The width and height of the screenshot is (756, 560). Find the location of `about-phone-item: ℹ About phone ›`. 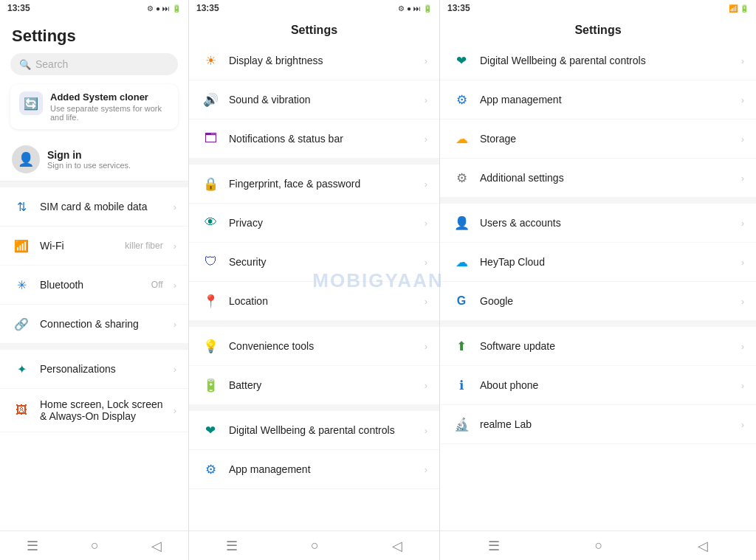

about-phone-item: ℹ About phone › is located at coordinates (598, 385).